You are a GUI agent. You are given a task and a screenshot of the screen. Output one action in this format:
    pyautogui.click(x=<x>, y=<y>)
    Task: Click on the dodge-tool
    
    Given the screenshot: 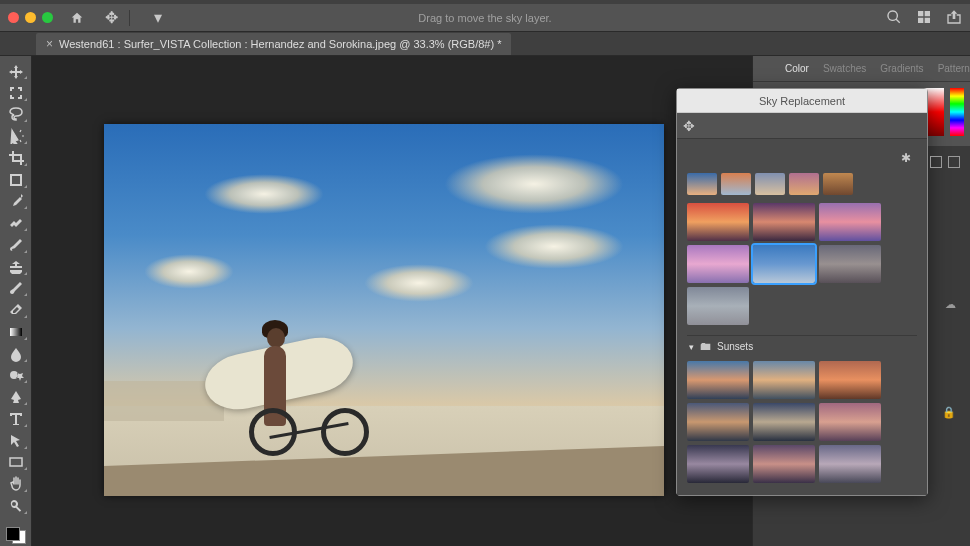 What is the action you would take?
    pyautogui.click(x=16, y=376)
    